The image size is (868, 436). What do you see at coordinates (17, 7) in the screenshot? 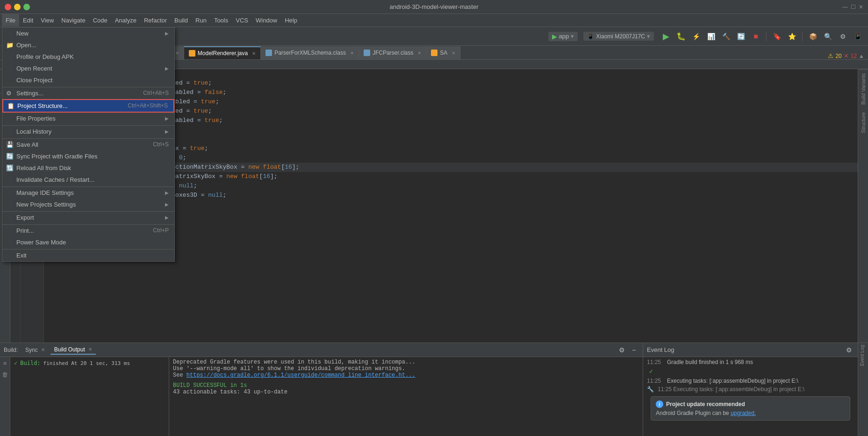
I see `minimize-button` at bounding box center [17, 7].